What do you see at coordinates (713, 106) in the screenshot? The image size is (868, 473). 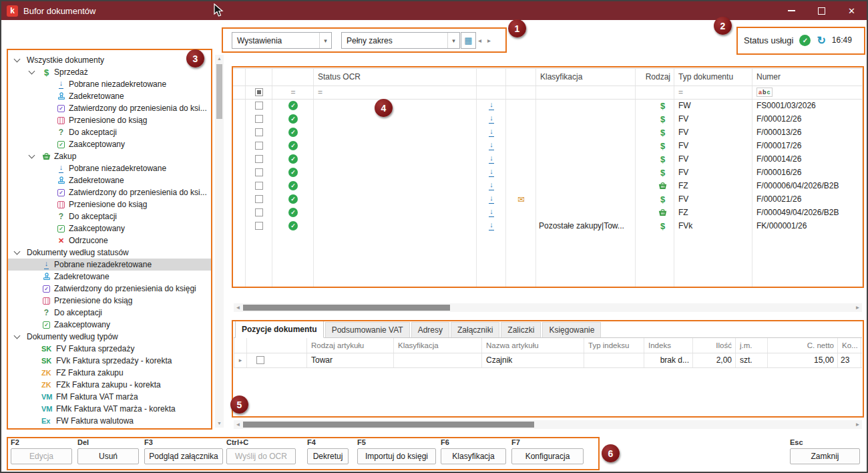 I see `typ-dokumentu-cell: FW` at bounding box center [713, 106].